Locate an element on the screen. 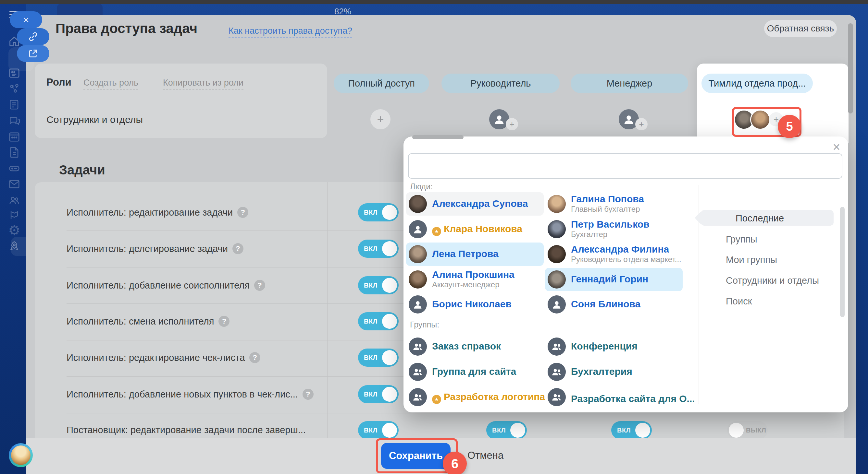 This screenshot has width=868, height=474. roles-box: Роли Создать роль Копировать из роли Сот… is located at coordinates (181, 101).